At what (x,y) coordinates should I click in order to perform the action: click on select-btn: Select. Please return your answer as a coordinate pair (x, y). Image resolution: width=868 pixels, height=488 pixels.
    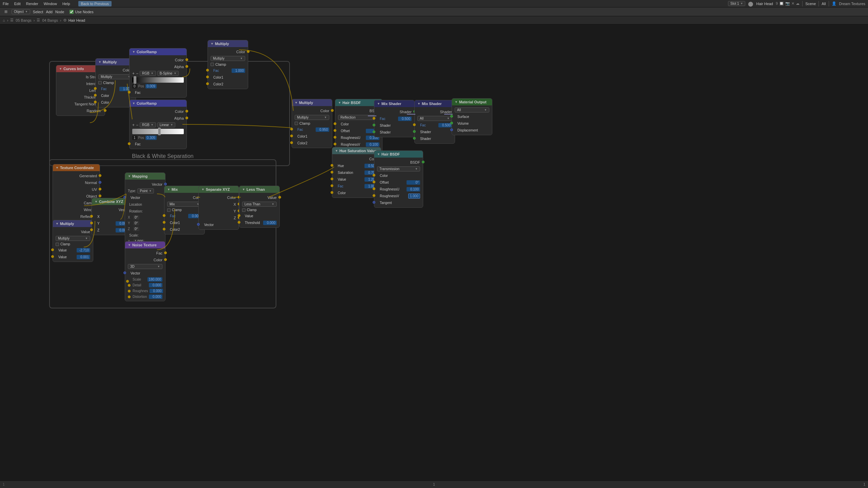
    Looking at the image, I should click on (38, 12).